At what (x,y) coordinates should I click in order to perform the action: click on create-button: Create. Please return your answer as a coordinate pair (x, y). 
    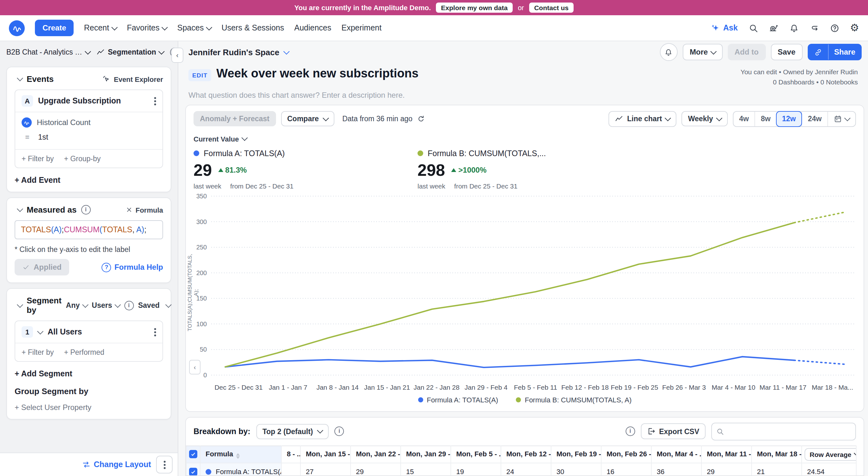
    Looking at the image, I should click on (55, 28).